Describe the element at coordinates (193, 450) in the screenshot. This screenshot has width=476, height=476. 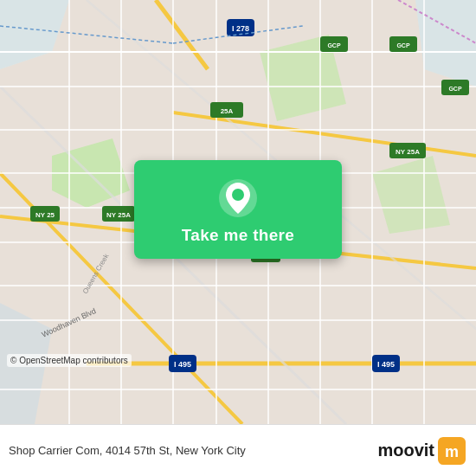
I see `address-text: Shop Carrier Com, 4014 57th St, New York…` at that location.